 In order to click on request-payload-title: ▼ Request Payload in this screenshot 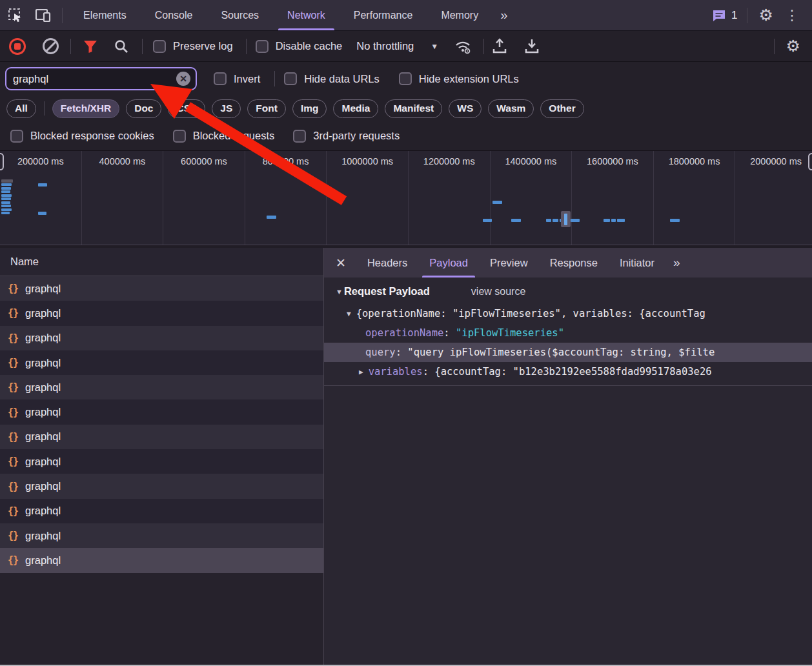, I will do `click(383, 292)`.